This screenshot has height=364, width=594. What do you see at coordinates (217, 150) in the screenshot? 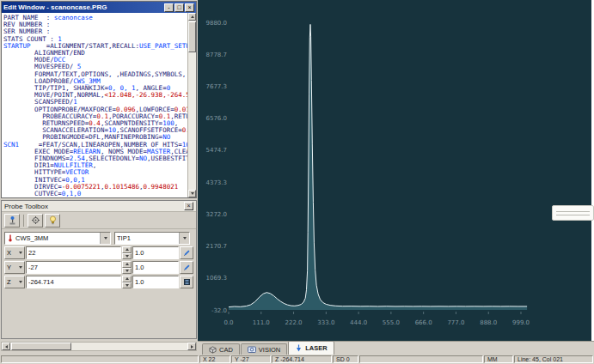
I see `svg-text: 5474.7` at bounding box center [217, 150].